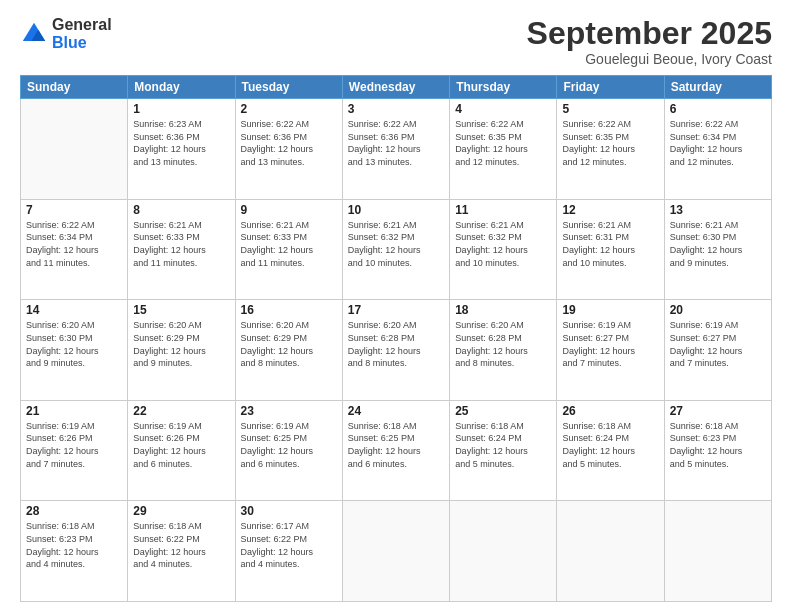 This screenshot has width=792, height=612. Describe the element at coordinates (610, 88) in the screenshot. I see `col-friday: Friday` at that location.